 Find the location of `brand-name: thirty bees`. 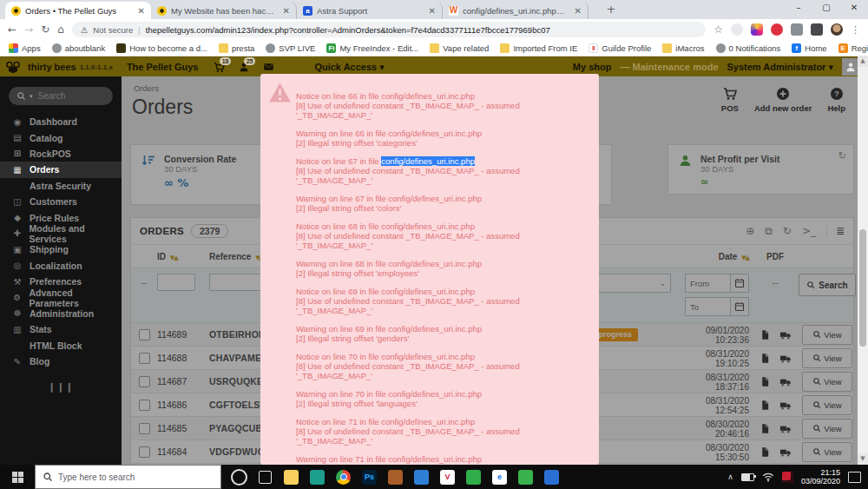

brand-name: thirty bees is located at coordinates (52, 67).